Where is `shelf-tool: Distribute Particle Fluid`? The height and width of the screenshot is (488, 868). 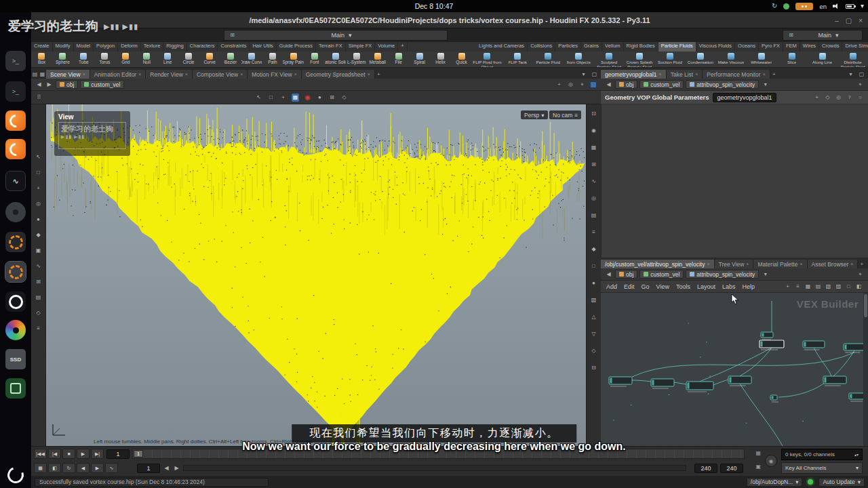
shelf-tool: Distribute Particle Fluid is located at coordinates (853, 60).